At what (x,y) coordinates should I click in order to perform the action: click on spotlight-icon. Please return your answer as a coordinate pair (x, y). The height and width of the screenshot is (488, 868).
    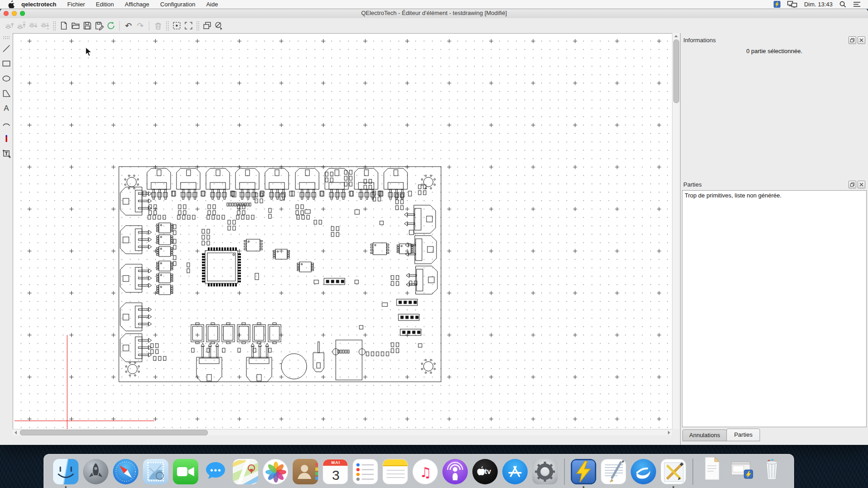
    Looking at the image, I should click on (843, 5).